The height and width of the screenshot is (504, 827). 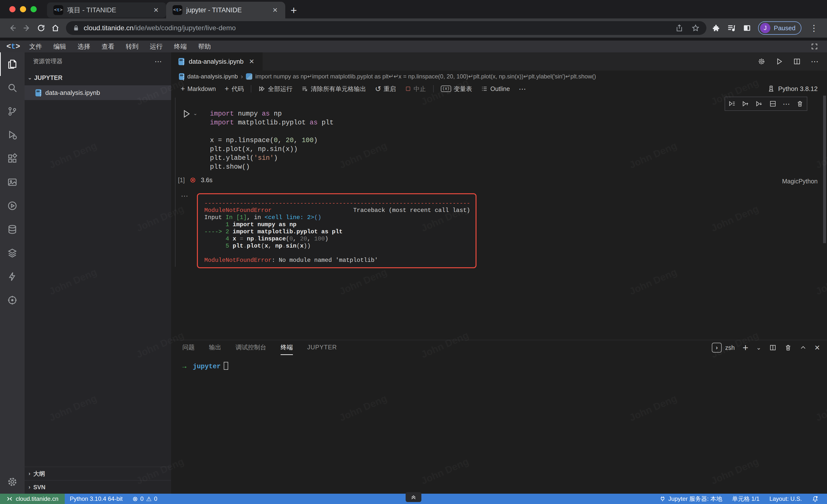 What do you see at coordinates (817, 348) in the screenshot?
I see `close-panel-icon: ✕` at bounding box center [817, 348].